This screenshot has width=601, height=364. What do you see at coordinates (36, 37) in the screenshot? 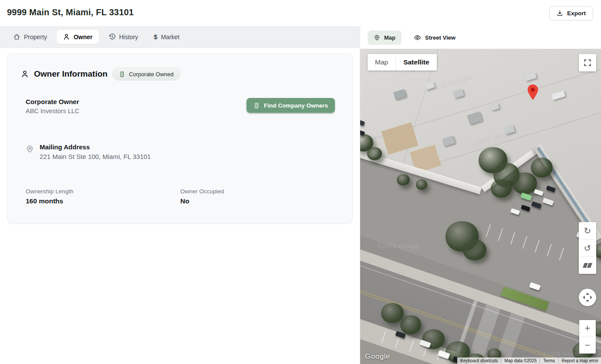
I see `tab-label: Property` at bounding box center [36, 37].